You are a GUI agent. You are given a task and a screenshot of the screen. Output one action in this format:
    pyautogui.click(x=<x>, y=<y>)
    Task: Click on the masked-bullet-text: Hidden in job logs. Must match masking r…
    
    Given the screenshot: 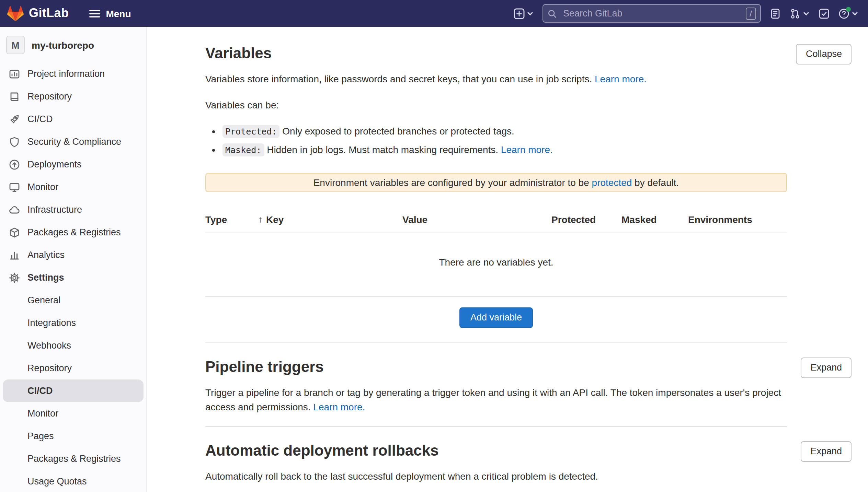 What is the action you would take?
    pyautogui.click(x=382, y=150)
    